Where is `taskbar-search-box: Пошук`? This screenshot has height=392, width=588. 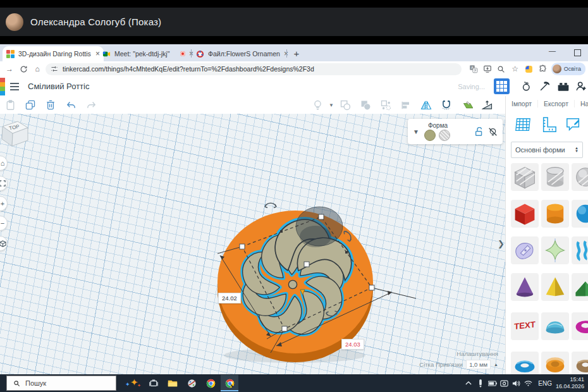 taskbar-search-box: Пошук is located at coordinates (61, 383).